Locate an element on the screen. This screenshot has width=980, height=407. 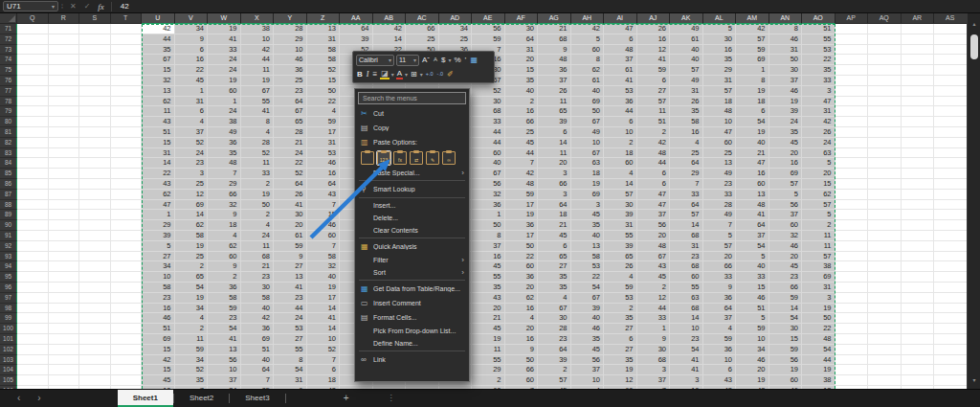
cell-AQ105 is located at coordinates (884, 381).